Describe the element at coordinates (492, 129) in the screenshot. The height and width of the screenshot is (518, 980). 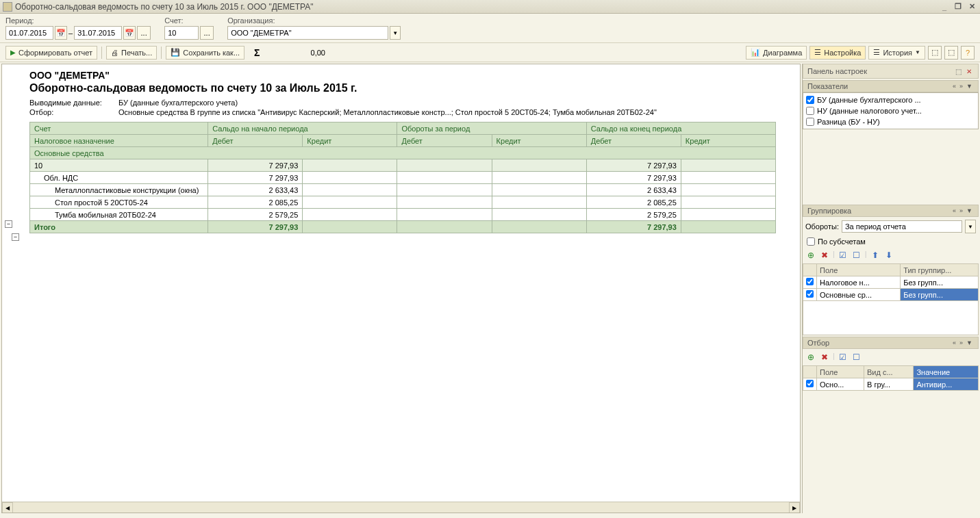
I see `col-turnover: Обороты за период` at that location.